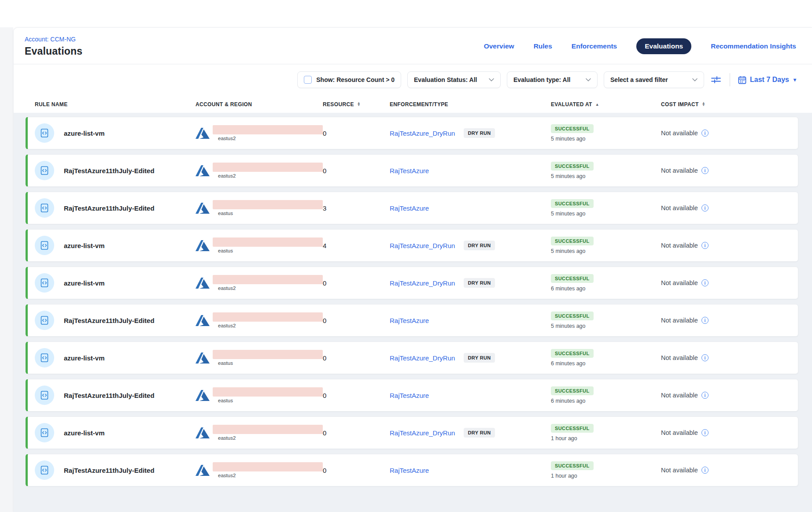 The image size is (812, 512). Describe the element at coordinates (597, 104) in the screenshot. I see `sort-asc-icon: ▲` at that location.